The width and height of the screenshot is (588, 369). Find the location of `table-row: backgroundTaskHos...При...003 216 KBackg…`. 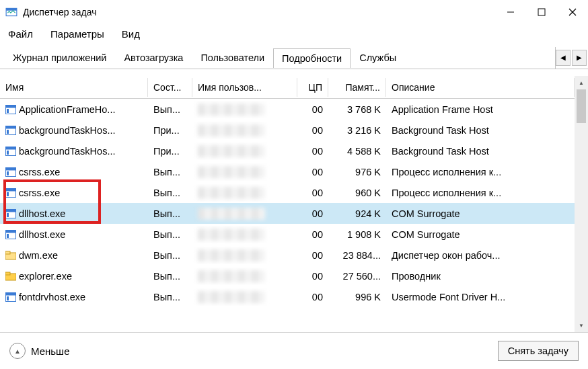

table-row: backgroundTaskHos...При...003 216 KBackg… is located at coordinates (287, 130).